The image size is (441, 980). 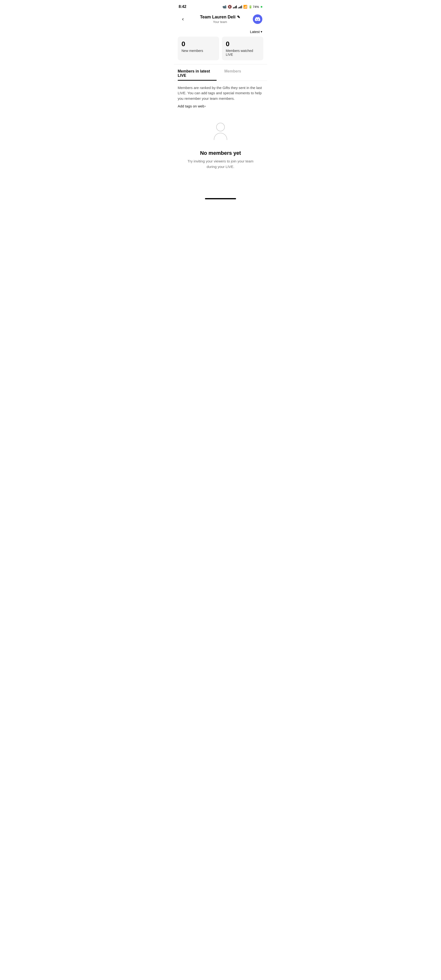 What do you see at coordinates (183, 19) in the screenshot?
I see `back-arrow-icon: ‹` at bounding box center [183, 19].